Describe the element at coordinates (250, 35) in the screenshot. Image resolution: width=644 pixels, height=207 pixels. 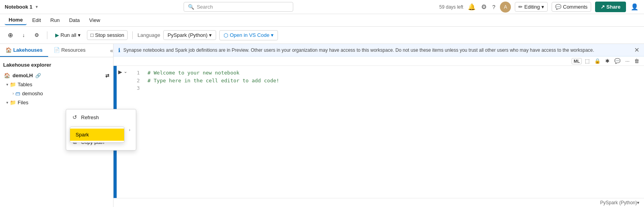
I see `open-vscode-label: Open in VS Code` at that location.